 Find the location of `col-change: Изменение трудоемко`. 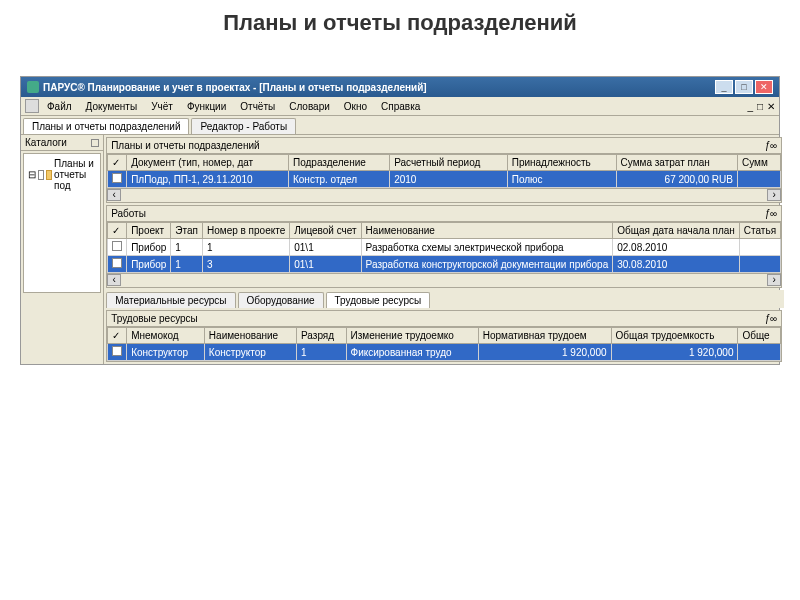

col-change: Изменение трудоемко is located at coordinates (412, 336).